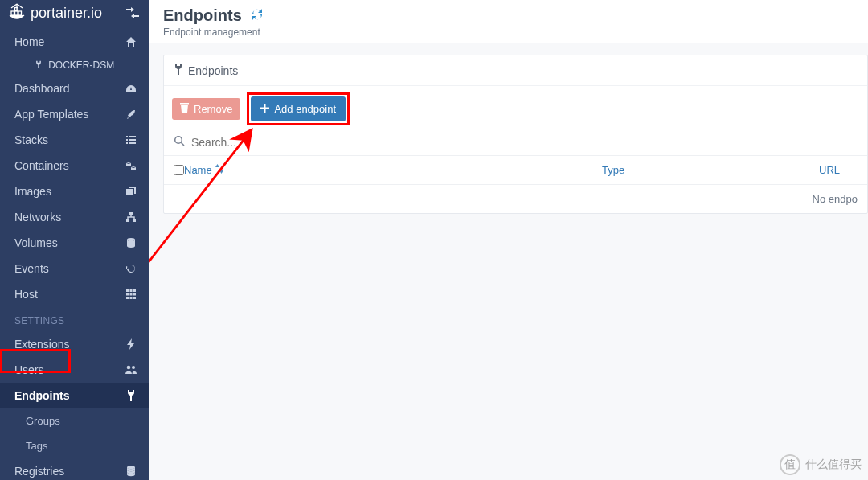 This screenshot has width=868, height=480. I want to click on sidebar-item-registries: Registries, so click(74, 470).